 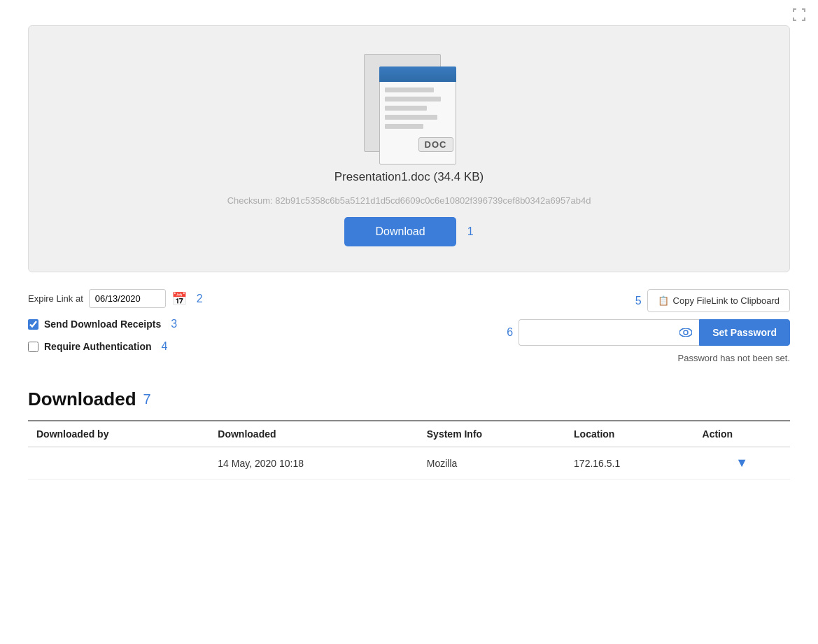 What do you see at coordinates (165, 346) in the screenshot?
I see `annotation-4: 4` at bounding box center [165, 346].